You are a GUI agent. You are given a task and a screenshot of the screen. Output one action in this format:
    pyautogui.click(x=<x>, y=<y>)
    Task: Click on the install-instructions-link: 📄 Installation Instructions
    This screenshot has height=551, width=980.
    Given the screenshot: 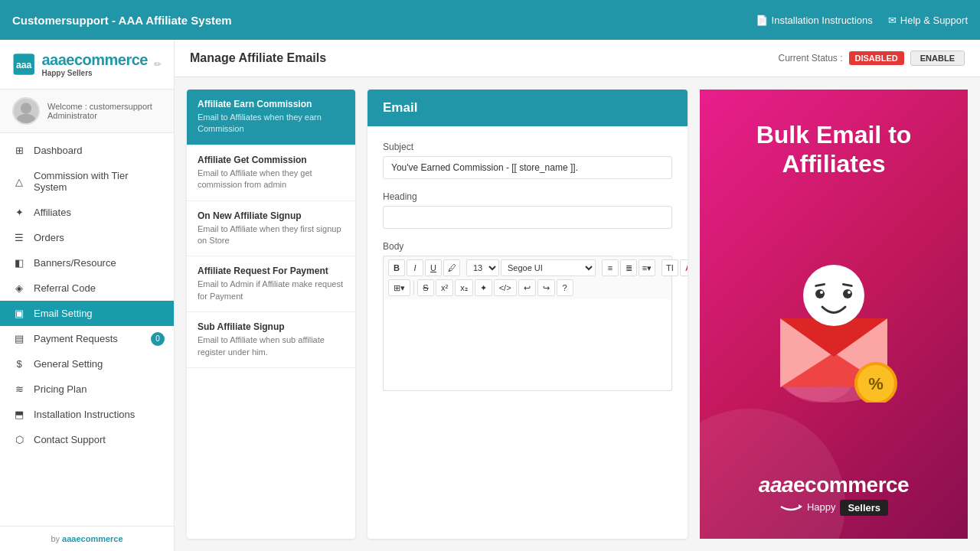 What is the action you would take?
    pyautogui.click(x=815, y=20)
    